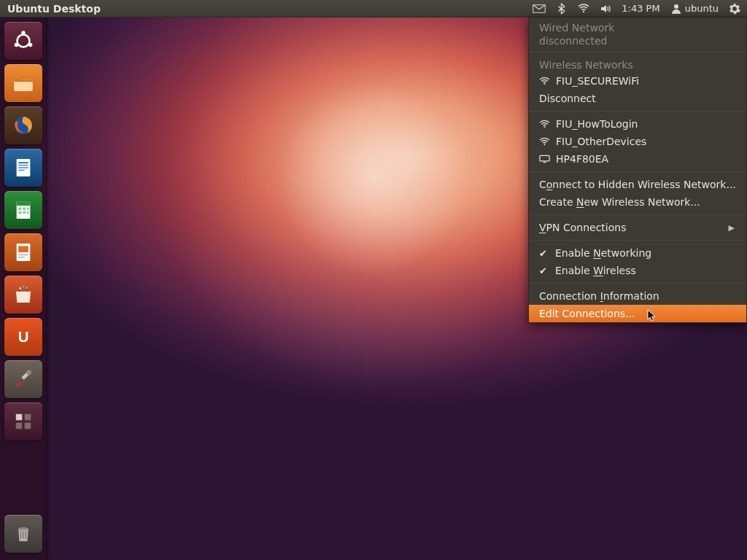  I want to click on submenu-arrow-icon: ▶, so click(732, 228).